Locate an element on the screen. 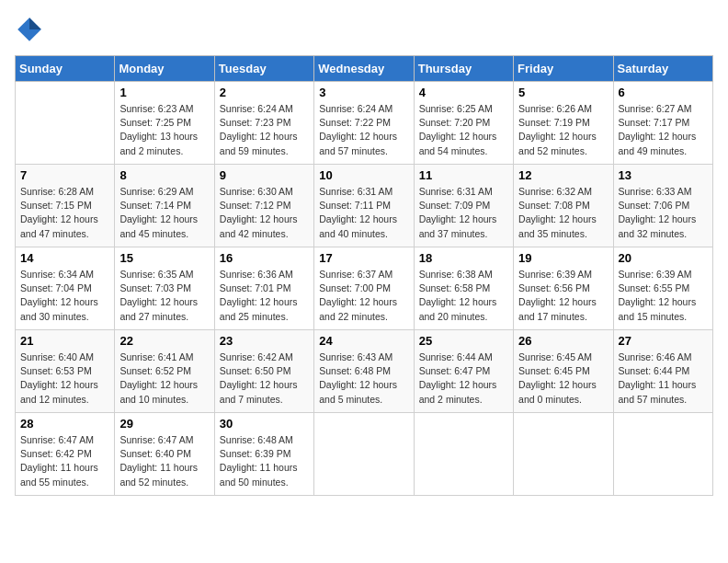 The height and width of the screenshot is (563, 728). calendar-cell: 15Sunrise: 6:35 AM Sunset: 7:03 PM Dayli… is located at coordinates (165, 289).